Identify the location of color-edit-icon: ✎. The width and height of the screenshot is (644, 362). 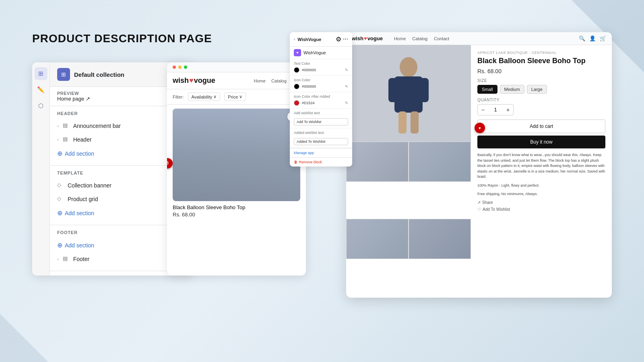
(347, 70).